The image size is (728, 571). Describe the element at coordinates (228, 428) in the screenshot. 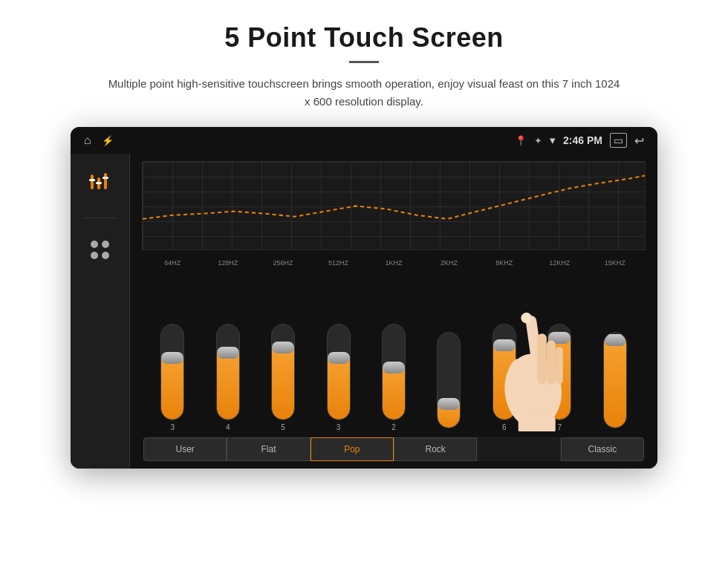

I see `slider-value-128hz: 4` at that location.